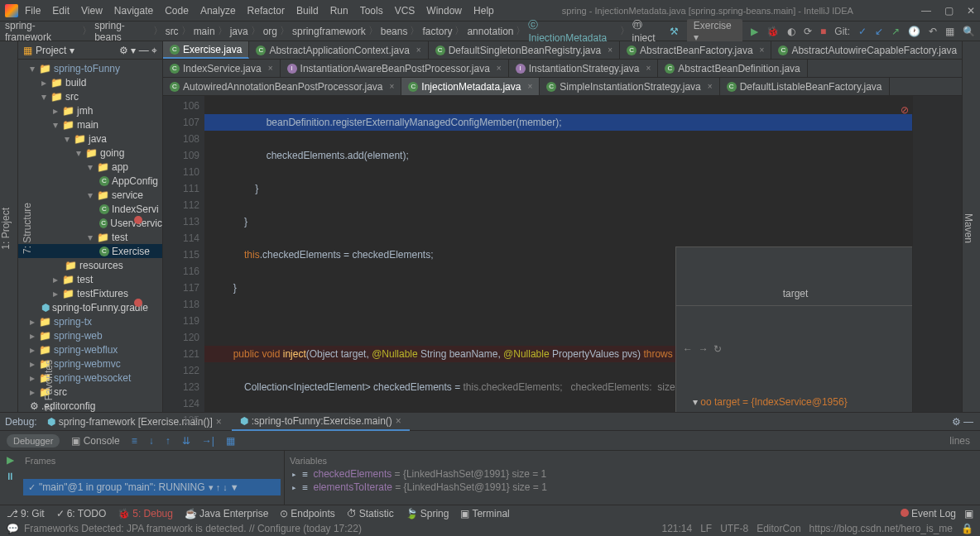 The width and height of the screenshot is (980, 536). What do you see at coordinates (206, 50) in the screenshot?
I see `tab-exercise: CExercise.java` at bounding box center [206, 50].